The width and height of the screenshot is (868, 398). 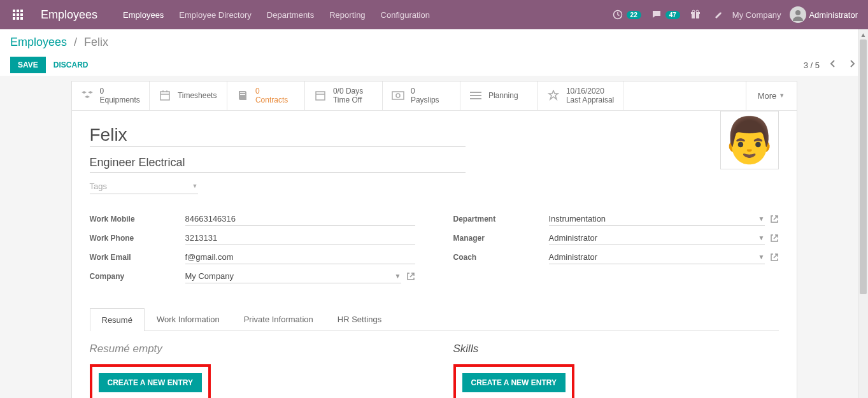 I want to click on stat-timeoff-label: Time Off, so click(x=348, y=100).